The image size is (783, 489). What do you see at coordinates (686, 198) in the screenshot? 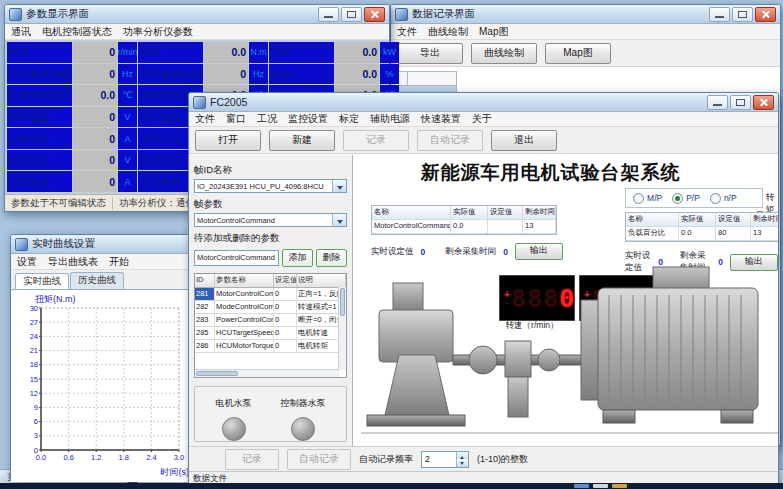
I see `radio-pp: P/P` at bounding box center [686, 198].